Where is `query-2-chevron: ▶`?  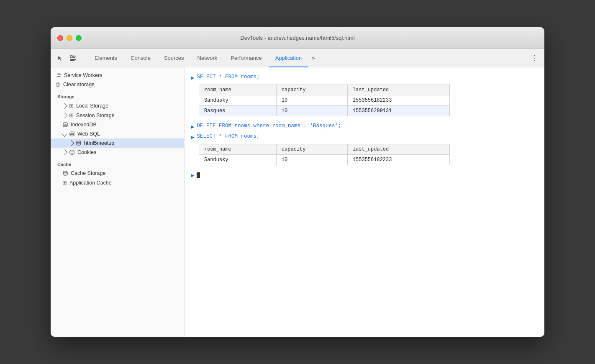 query-2-chevron: ▶ is located at coordinates (193, 127).